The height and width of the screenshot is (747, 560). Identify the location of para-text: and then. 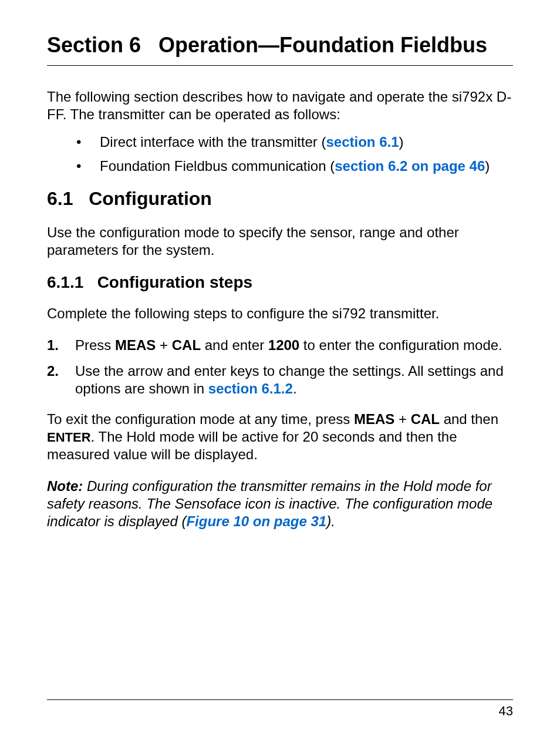
(469, 419).